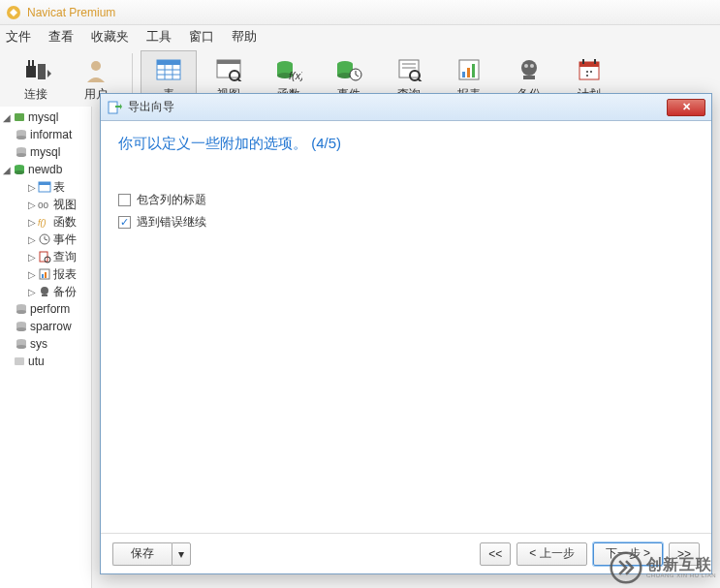 The width and height of the screenshot is (720, 588). Describe the element at coordinates (50, 309) in the screenshot. I see `tree-label: perform` at that location.